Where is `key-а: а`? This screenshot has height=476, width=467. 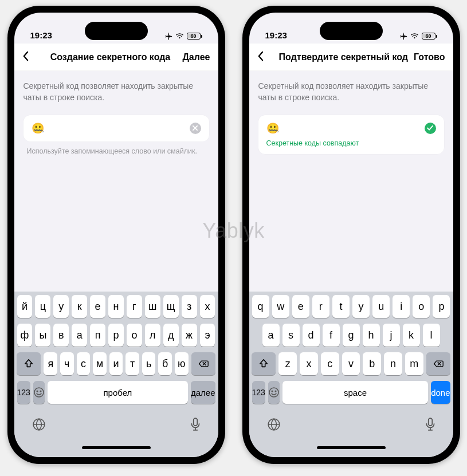
key-а: а is located at coordinates (79, 335).